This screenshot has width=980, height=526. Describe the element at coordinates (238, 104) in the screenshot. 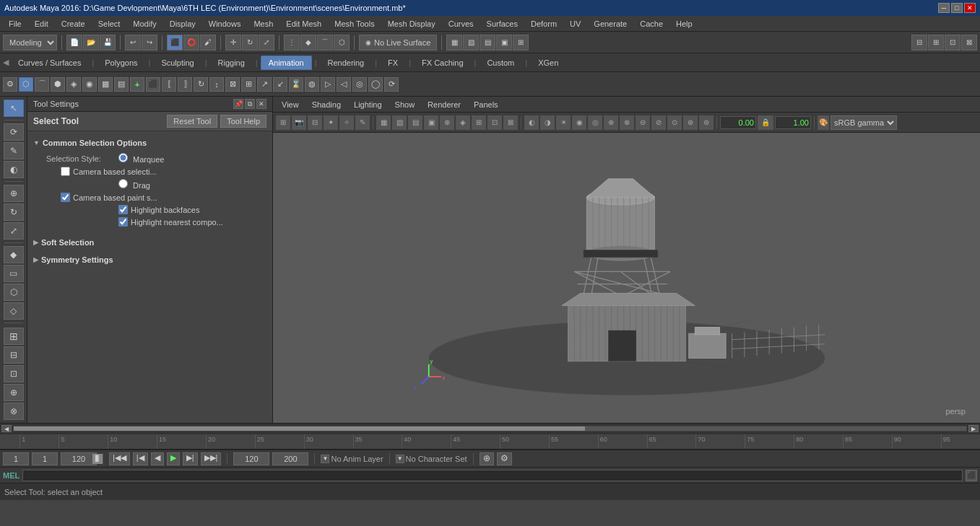

I see `ts-pin-btn: 📌` at that location.